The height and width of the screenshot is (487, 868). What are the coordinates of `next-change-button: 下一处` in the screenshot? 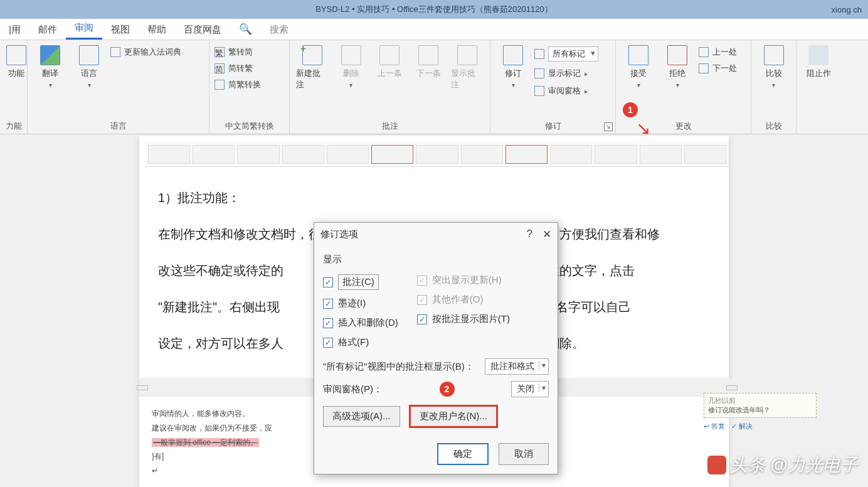 It's located at (717, 68).